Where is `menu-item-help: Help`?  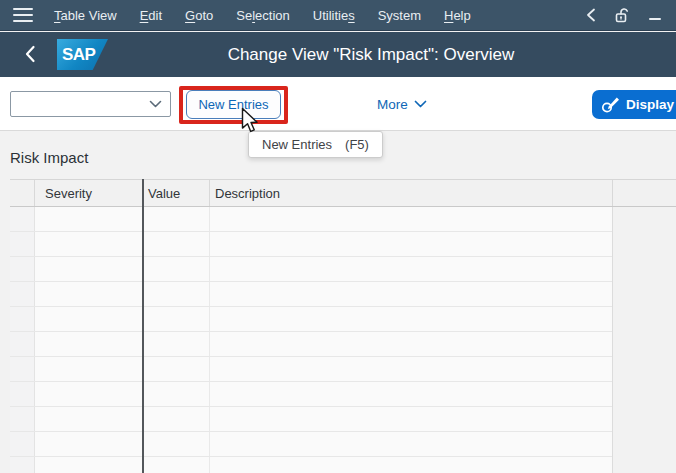
menu-item-help: Help is located at coordinates (458, 16).